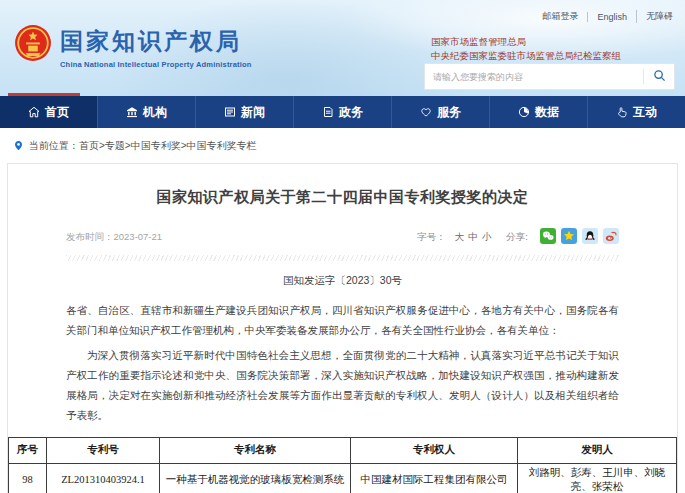  Describe the element at coordinates (18, 146) in the screenshot. I see `location-pin-icon` at that location.